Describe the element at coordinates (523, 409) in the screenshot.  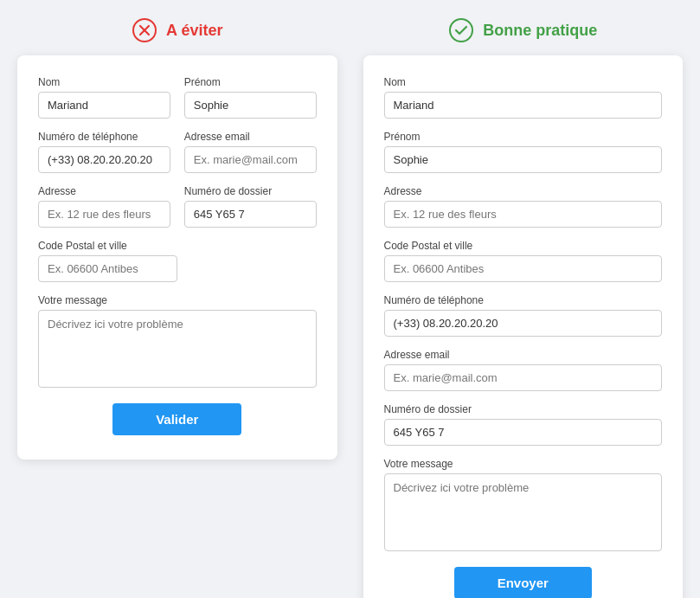
I see `good-label-dossier: Numéro de dossier` at that location.